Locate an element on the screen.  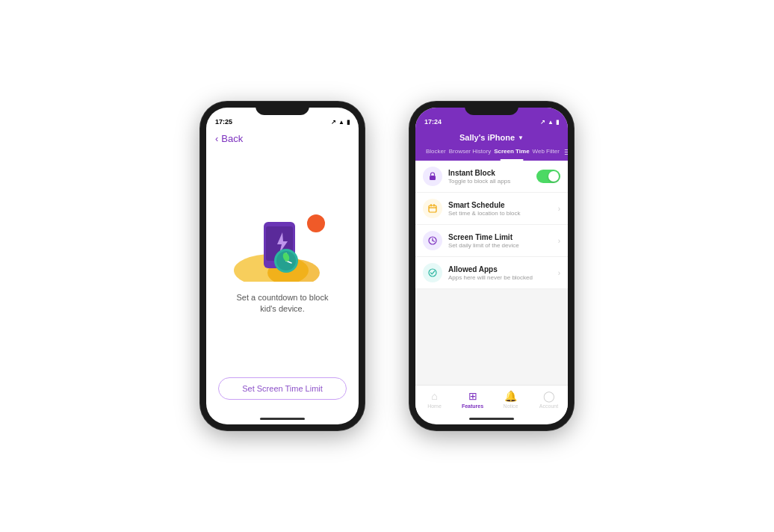
cta-button-area: Set Screen Time Limit is located at coordinates (282, 390).